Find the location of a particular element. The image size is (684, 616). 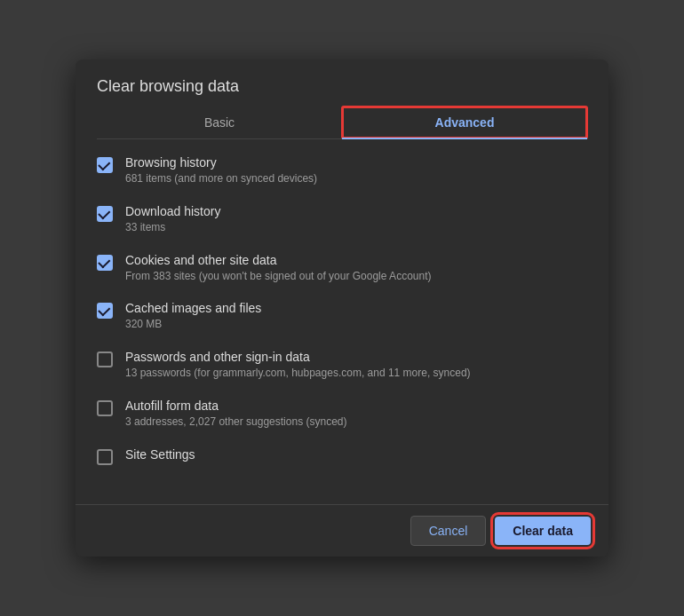

item-sublabel-download-history: 33 items is located at coordinates (172, 227).